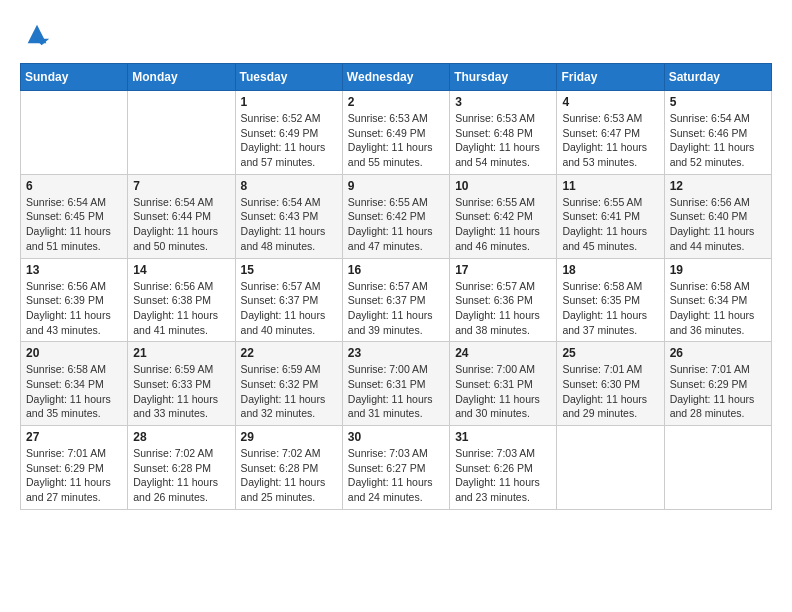 Image resolution: width=792 pixels, height=612 pixels. What do you see at coordinates (503, 353) in the screenshot?
I see `day-number: 24` at bounding box center [503, 353].